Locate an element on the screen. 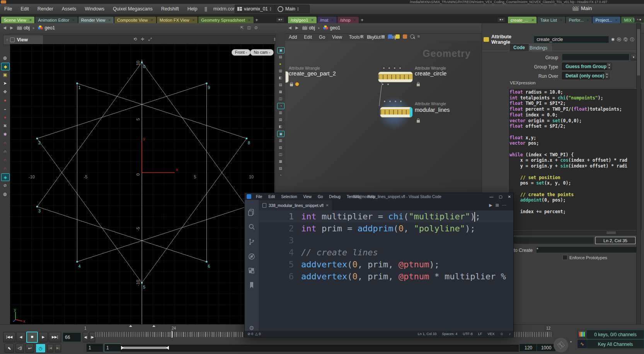 The width and height of the screenshot is (644, 354). export-icon: ⇱ is located at coordinates (242, 28).